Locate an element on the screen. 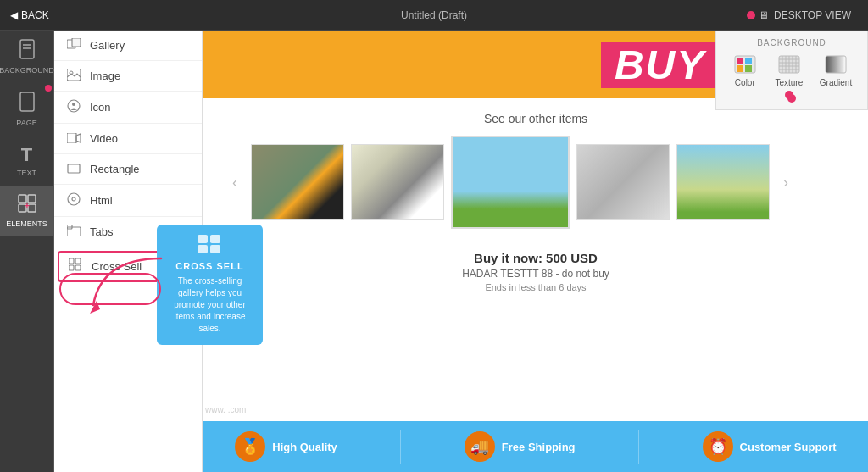 This screenshot has height=472, width=868. image-label: Image is located at coordinates (105, 76).